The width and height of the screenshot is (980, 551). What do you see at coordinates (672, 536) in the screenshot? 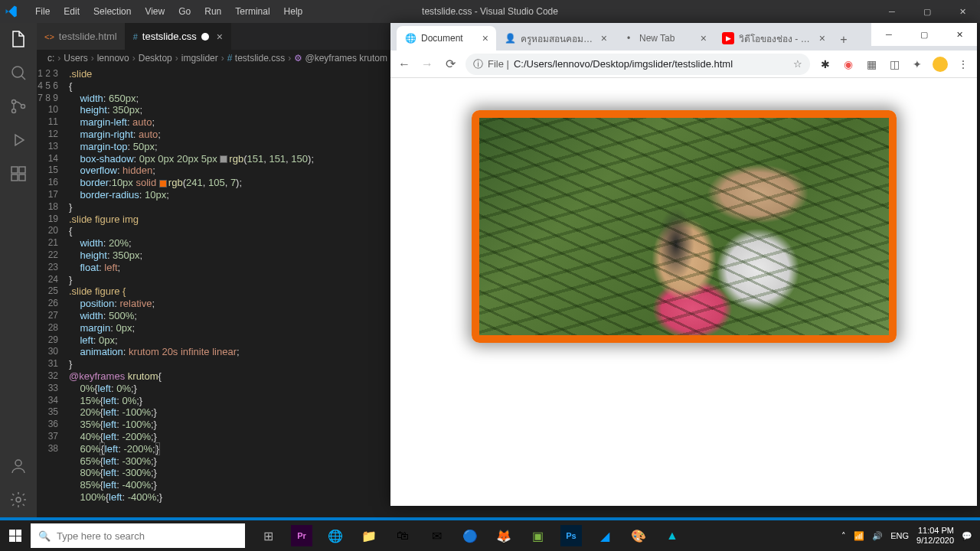
I see `photos-icon: ▲` at bounding box center [672, 536].